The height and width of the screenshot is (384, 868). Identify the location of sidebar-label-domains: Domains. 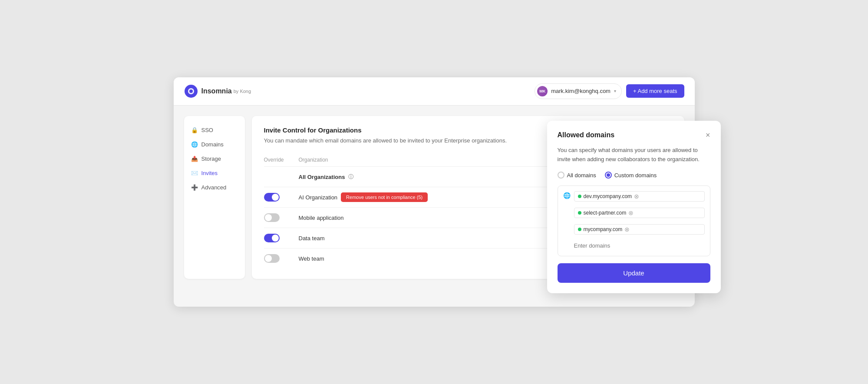
(213, 144).